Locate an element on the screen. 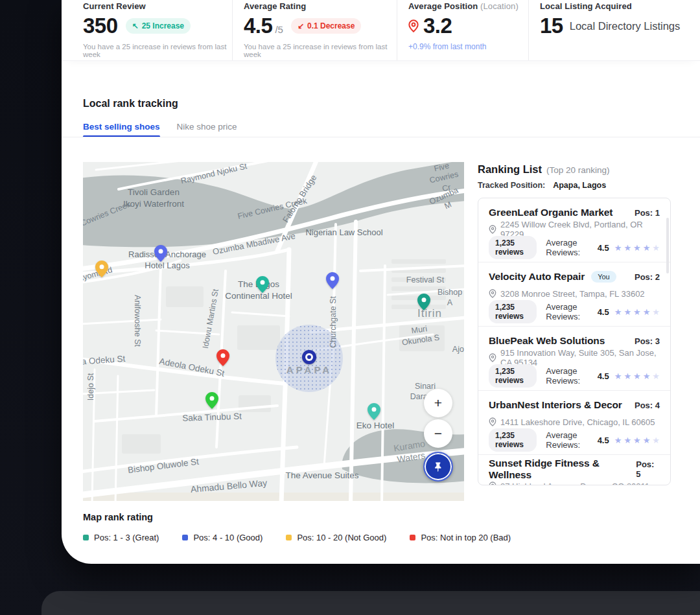 This screenshot has height=615, width=700. stat-label: Average Rating is located at coordinates (320, 6).